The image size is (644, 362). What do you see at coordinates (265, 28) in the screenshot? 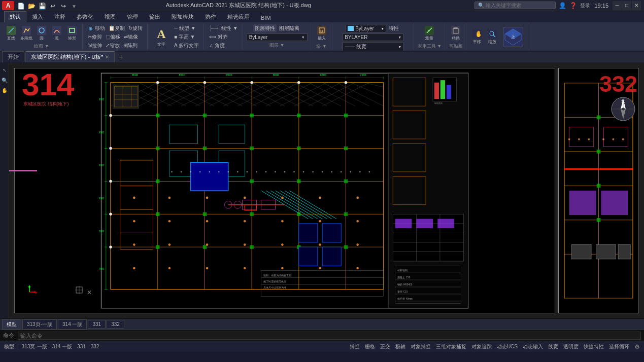
I see `layer-btn: 图层特性` at bounding box center [265, 28].